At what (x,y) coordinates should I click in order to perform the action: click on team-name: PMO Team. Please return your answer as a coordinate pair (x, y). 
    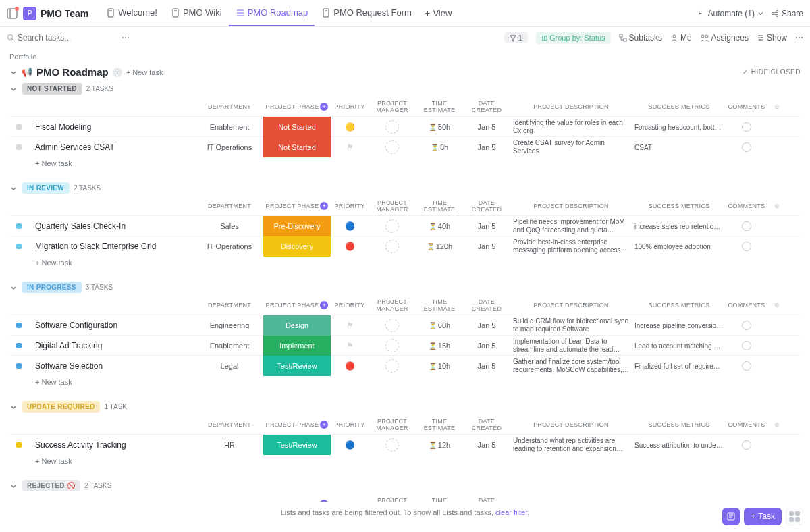
    Looking at the image, I should click on (65, 14).